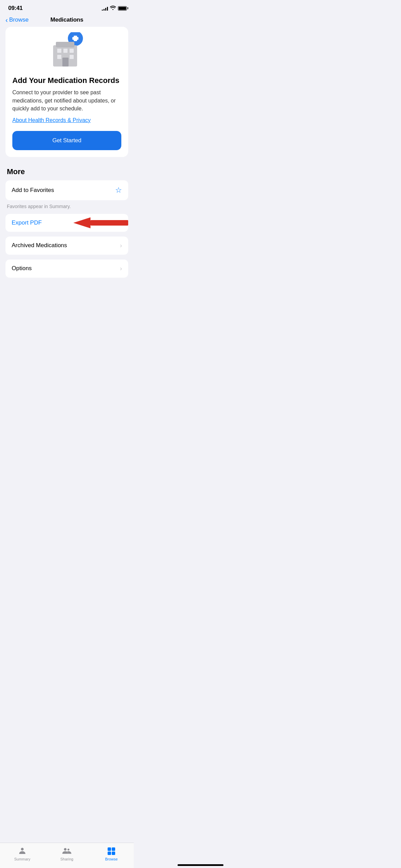 The image size is (401, 868). I want to click on card-description: Connect to your provider to see past med…, so click(67, 100).